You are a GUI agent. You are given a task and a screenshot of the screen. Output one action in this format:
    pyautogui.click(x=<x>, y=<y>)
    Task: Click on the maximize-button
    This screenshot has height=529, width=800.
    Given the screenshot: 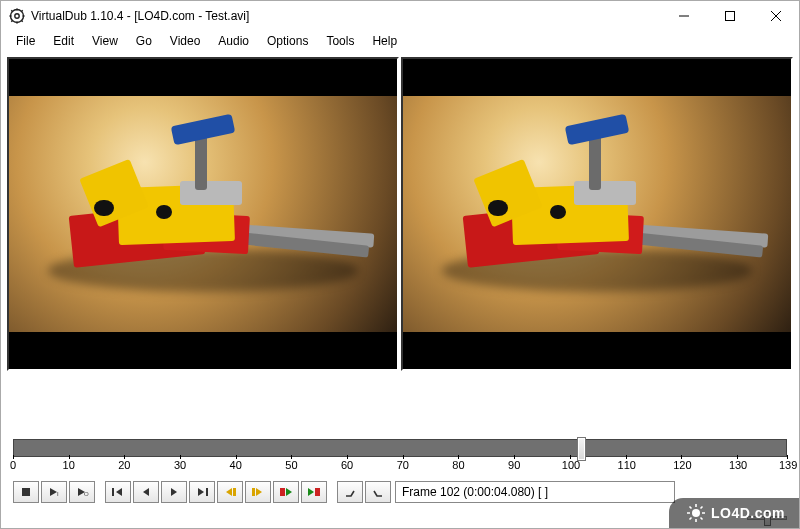 What is the action you would take?
    pyautogui.click(x=730, y=16)
    